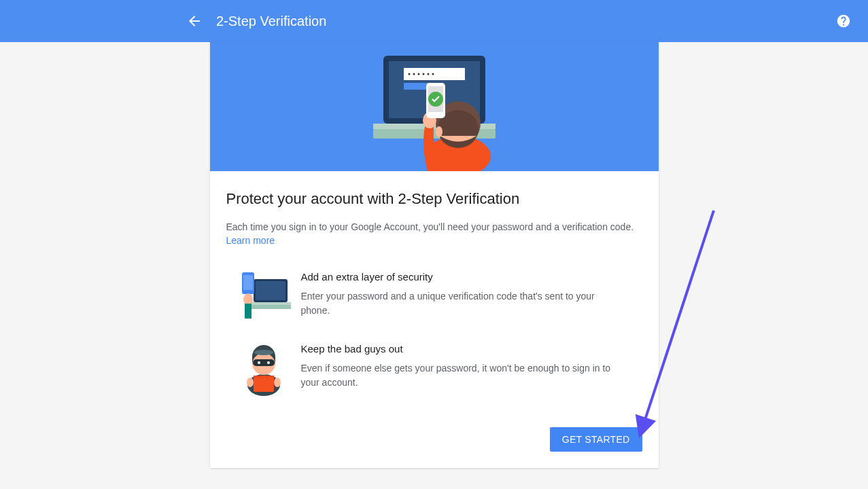  I want to click on feature-title: Add an extra layer of security, so click(458, 277).